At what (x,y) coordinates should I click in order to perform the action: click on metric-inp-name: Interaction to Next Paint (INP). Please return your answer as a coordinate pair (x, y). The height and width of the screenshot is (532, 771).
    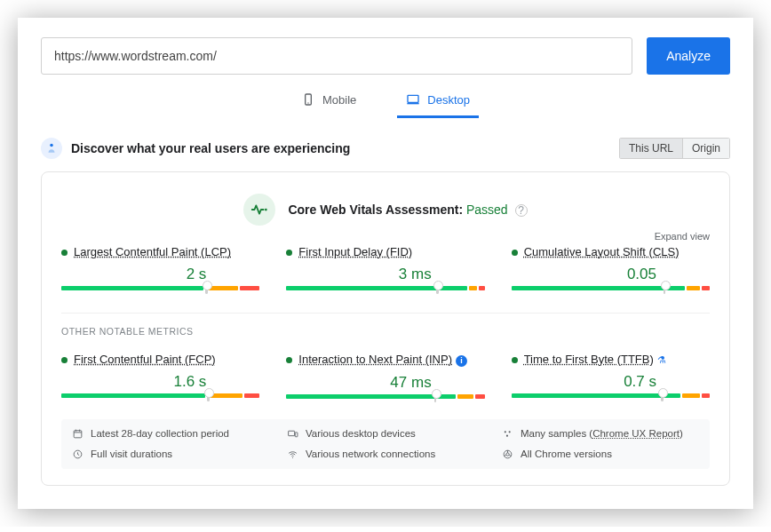
    Looking at the image, I should click on (375, 359).